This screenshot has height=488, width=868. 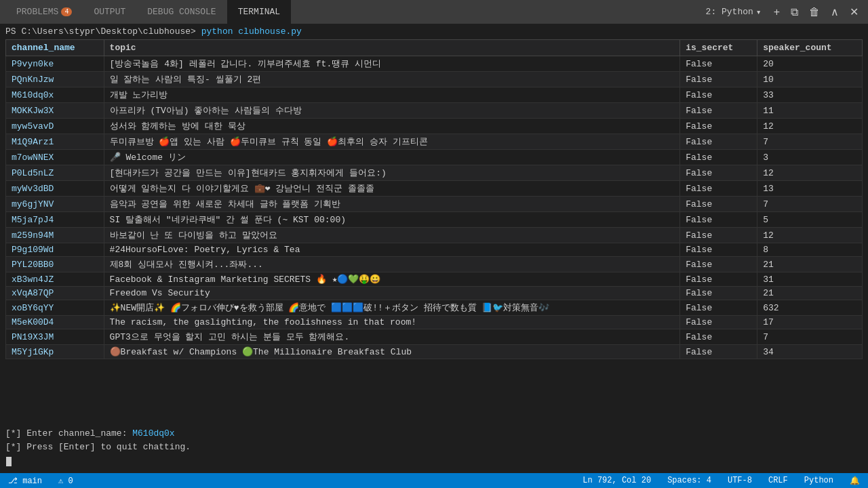 What do you see at coordinates (810, 188) in the screenshot?
I see `cell-speaker-count: 13` at bounding box center [810, 188].